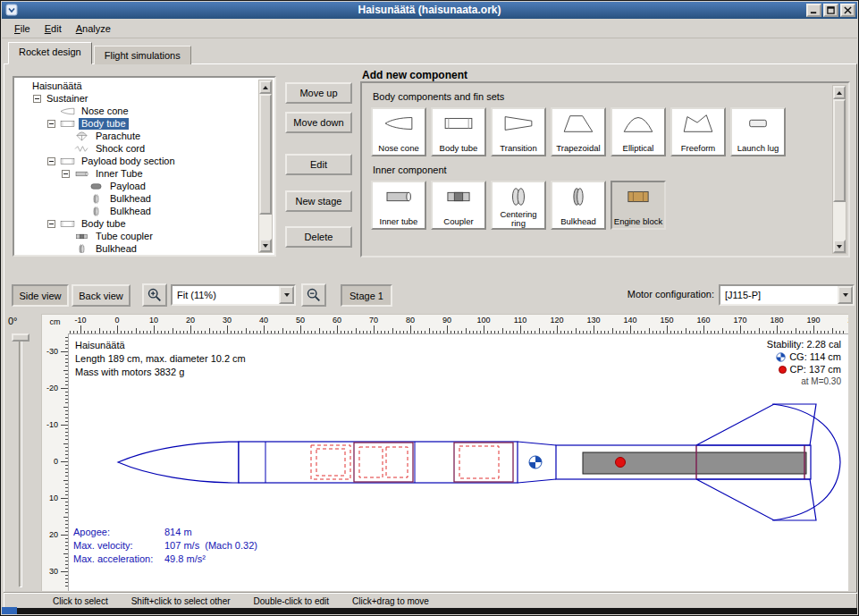  I want to click on ruler-label: 30, so click(54, 571).